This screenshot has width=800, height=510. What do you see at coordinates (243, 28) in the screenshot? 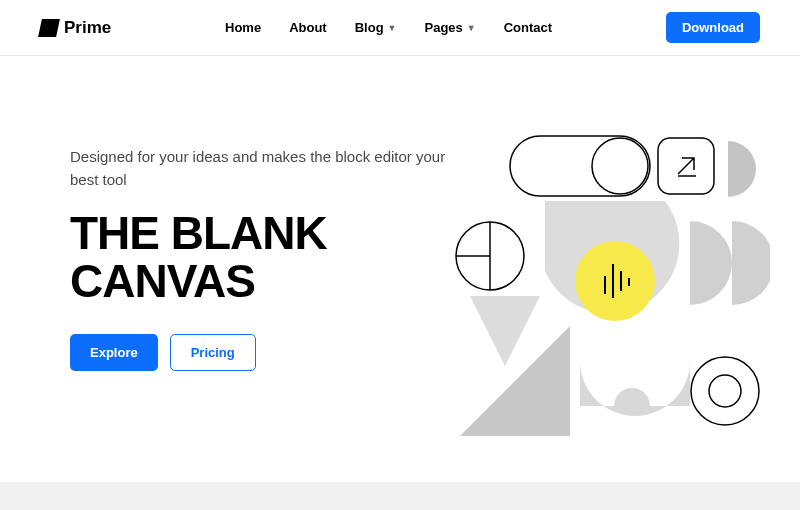
I see `nav-item-home: Home` at bounding box center [243, 28].